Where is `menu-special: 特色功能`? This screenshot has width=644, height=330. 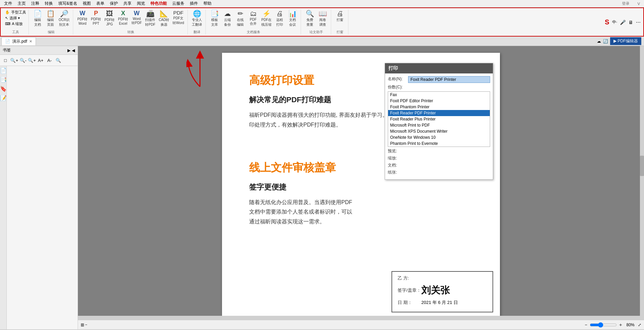 menu-special: 特色功能 is located at coordinates (159, 3).